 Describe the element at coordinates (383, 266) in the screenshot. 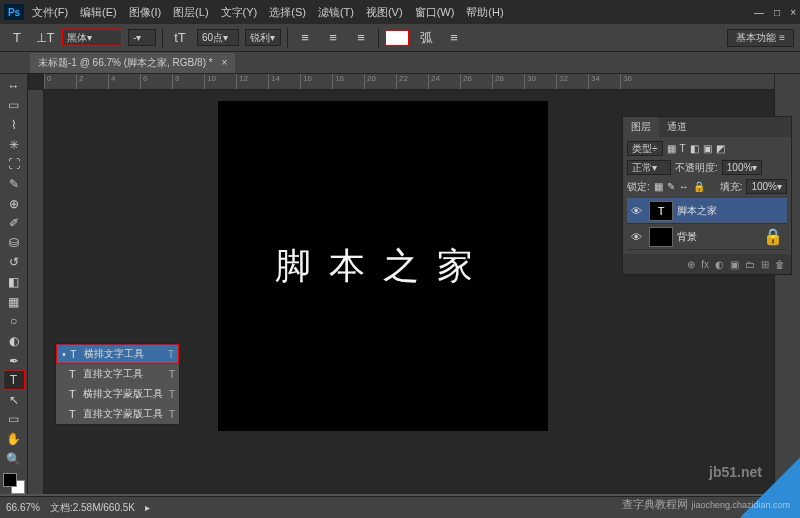

I see `canvas-text: 脚本之家` at that location.